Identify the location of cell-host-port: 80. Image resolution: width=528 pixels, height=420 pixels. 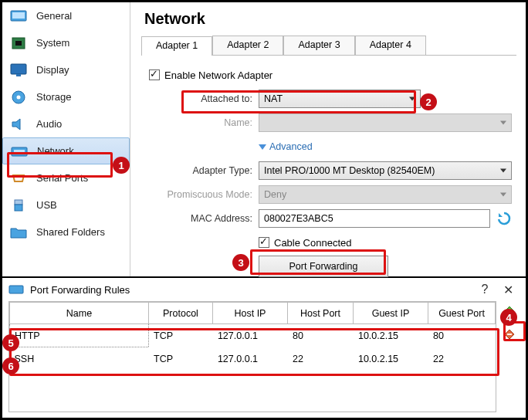
(321, 336).